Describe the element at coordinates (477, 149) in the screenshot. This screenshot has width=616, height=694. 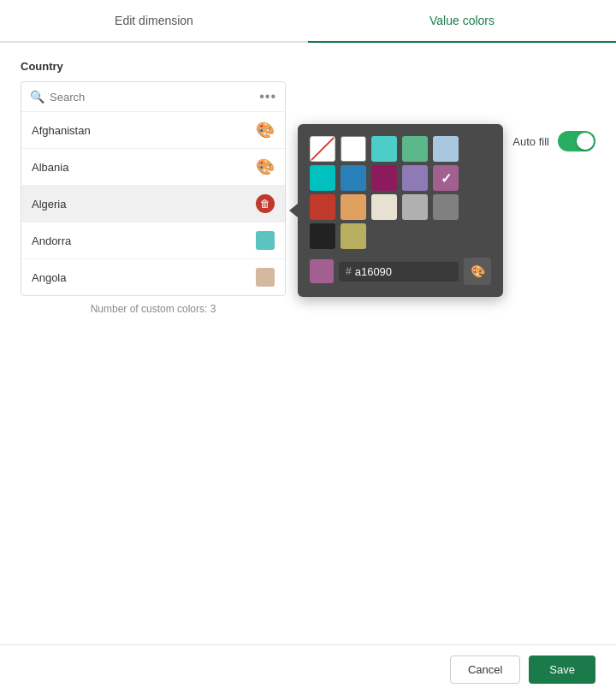
I see `swatch-empty1` at that location.